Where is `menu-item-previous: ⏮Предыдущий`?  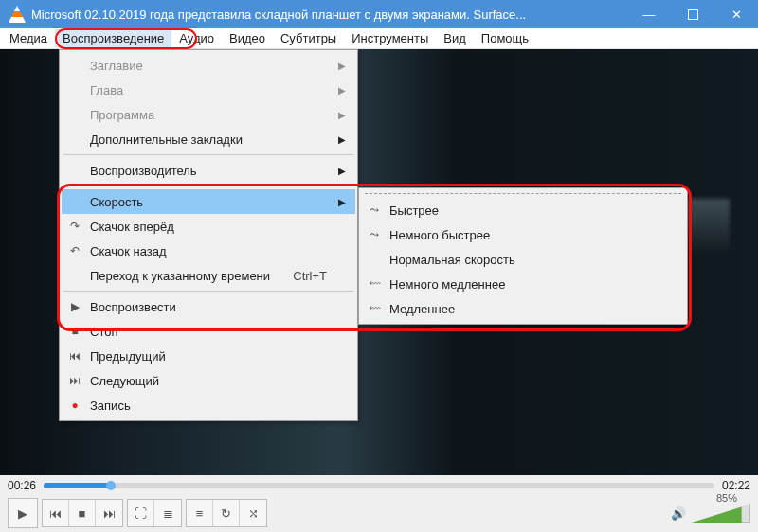 menu-item-previous: ⏮Предыдущий is located at coordinates (208, 356).